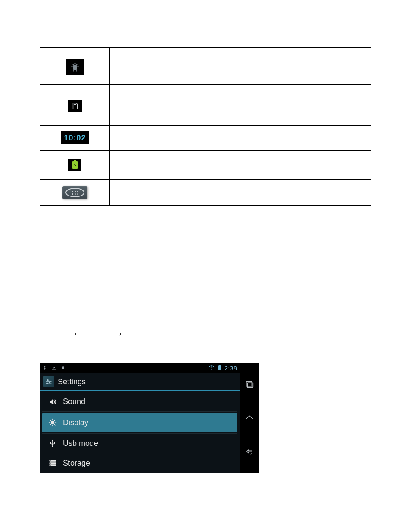  I want to click on menu-label: Sound, so click(74, 401).